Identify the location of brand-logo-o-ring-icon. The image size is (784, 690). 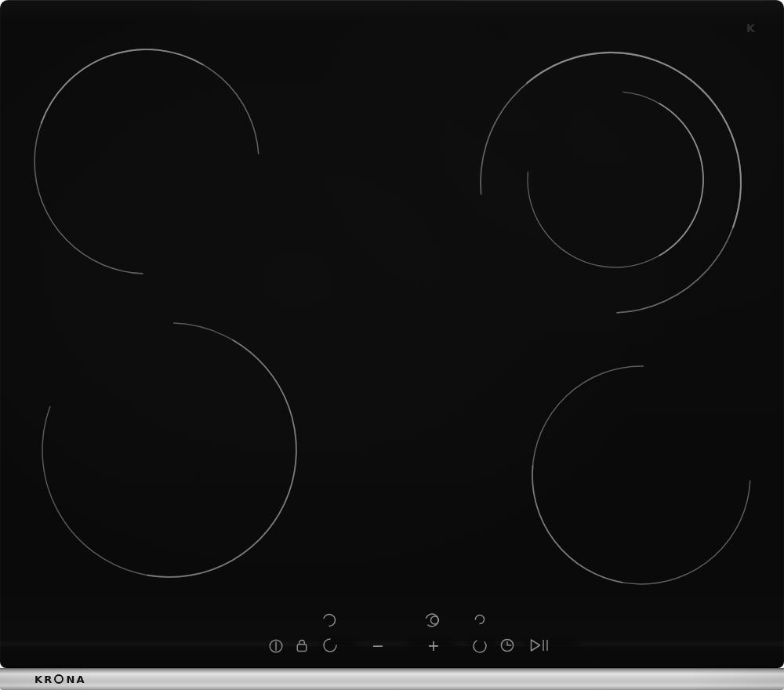
(59, 679).